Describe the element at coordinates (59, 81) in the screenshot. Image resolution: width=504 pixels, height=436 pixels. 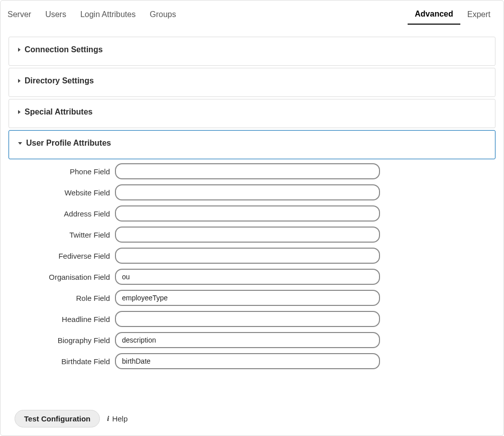
I see `section-title-directory: Directory Settings` at that location.